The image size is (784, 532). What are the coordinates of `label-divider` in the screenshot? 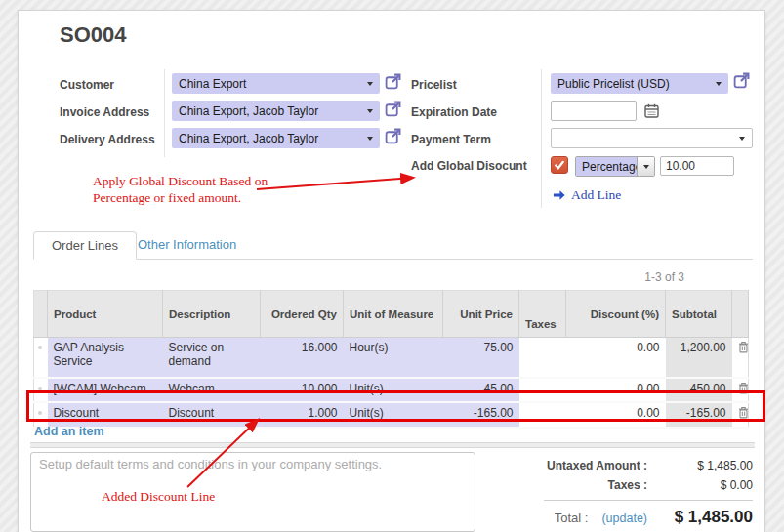 It's located at (164, 113).